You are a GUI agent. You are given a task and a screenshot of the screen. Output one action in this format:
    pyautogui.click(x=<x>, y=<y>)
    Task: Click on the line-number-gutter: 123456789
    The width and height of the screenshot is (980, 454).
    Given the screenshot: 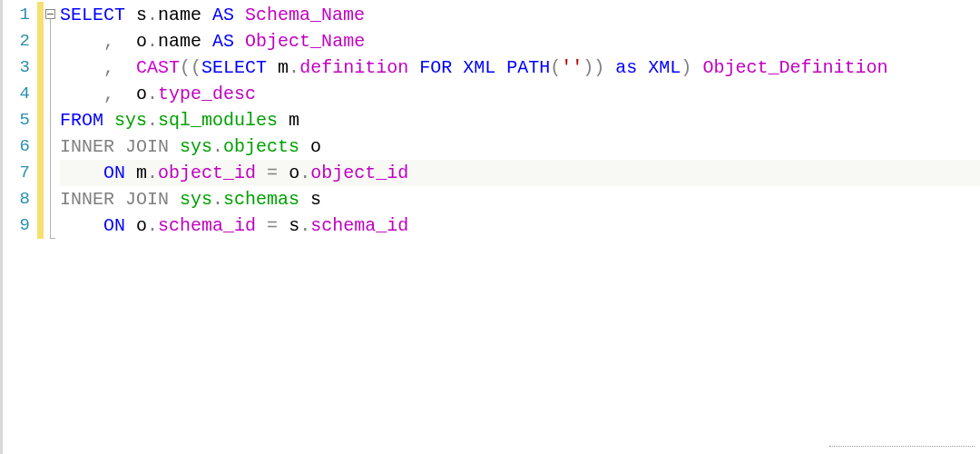 What is the action you would take?
    pyautogui.click(x=20, y=227)
    